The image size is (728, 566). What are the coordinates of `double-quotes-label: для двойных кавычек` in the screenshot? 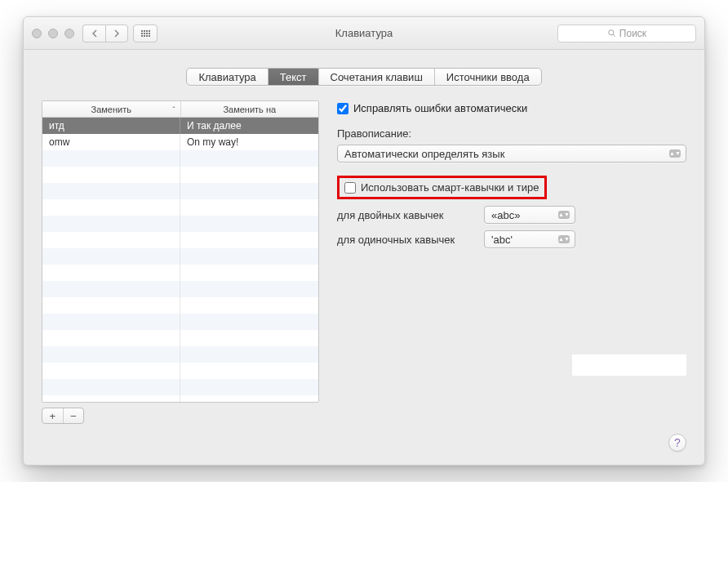 It's located at (406, 216).